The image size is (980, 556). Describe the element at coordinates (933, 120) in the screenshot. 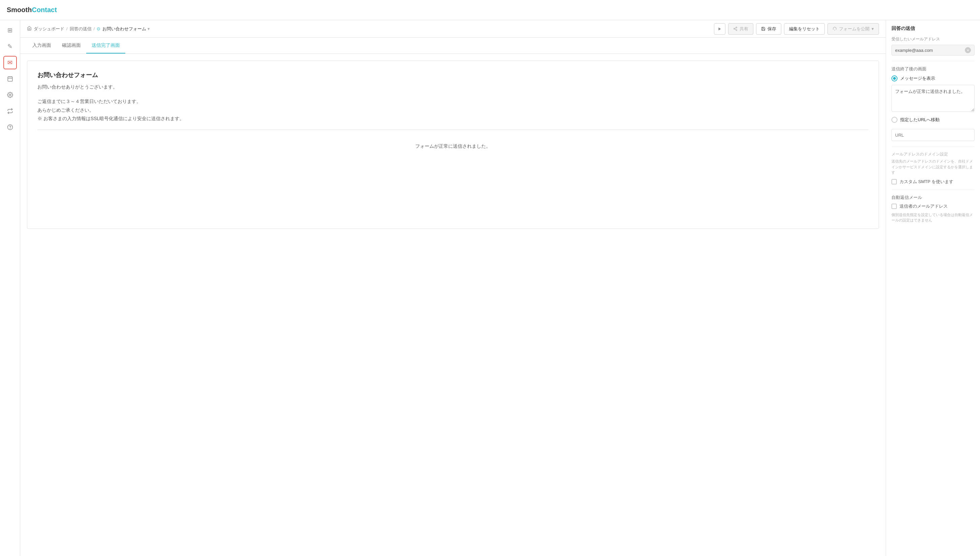

I see `radio-url-option: 指定したURLへ移動` at that location.